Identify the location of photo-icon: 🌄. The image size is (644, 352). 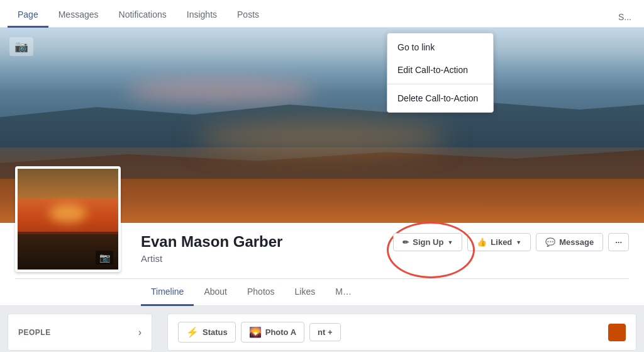
(255, 332).